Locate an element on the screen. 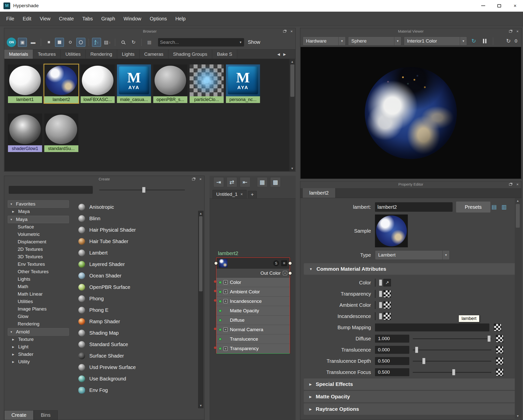 This screenshot has height=420, width=523. menu-item: File is located at coordinates (10, 19).